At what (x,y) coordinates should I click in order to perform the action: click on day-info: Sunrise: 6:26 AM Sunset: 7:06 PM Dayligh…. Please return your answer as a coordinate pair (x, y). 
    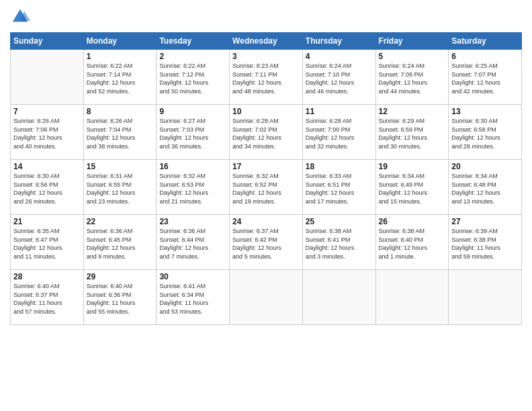
    Looking at the image, I should click on (47, 134).